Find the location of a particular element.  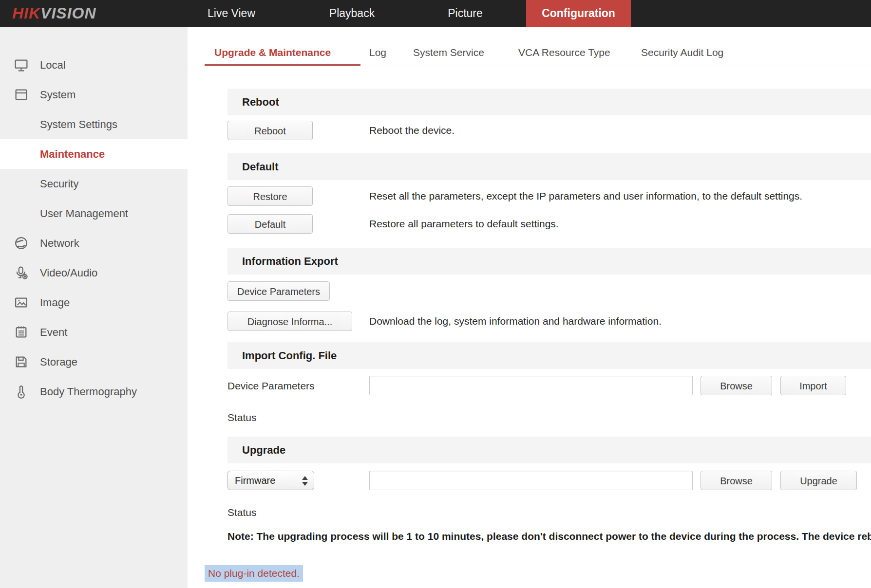

thermometer-icon is located at coordinates (21, 391).